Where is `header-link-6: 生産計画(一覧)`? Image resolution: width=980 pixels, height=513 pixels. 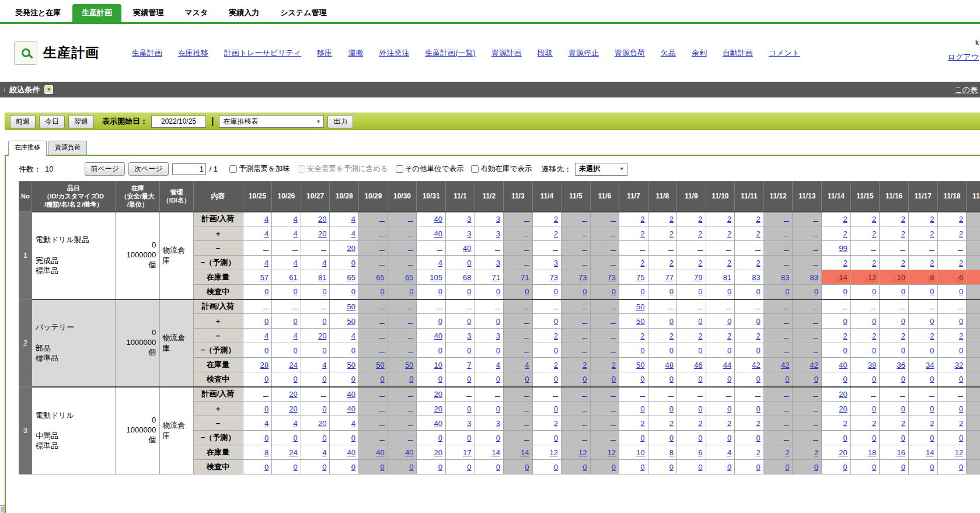 header-link-6: 生産計画(一覧) is located at coordinates (451, 53).